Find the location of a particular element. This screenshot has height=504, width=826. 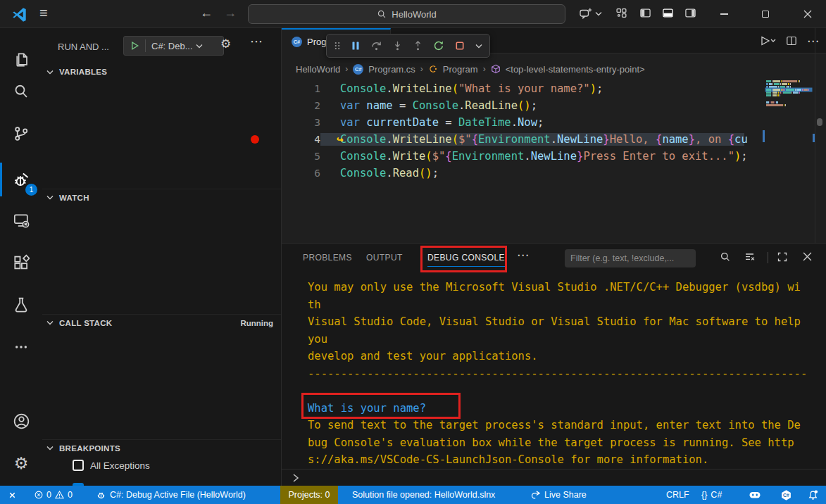

breakpoints-section-header: BREAKPOINTS is located at coordinates (162, 448).